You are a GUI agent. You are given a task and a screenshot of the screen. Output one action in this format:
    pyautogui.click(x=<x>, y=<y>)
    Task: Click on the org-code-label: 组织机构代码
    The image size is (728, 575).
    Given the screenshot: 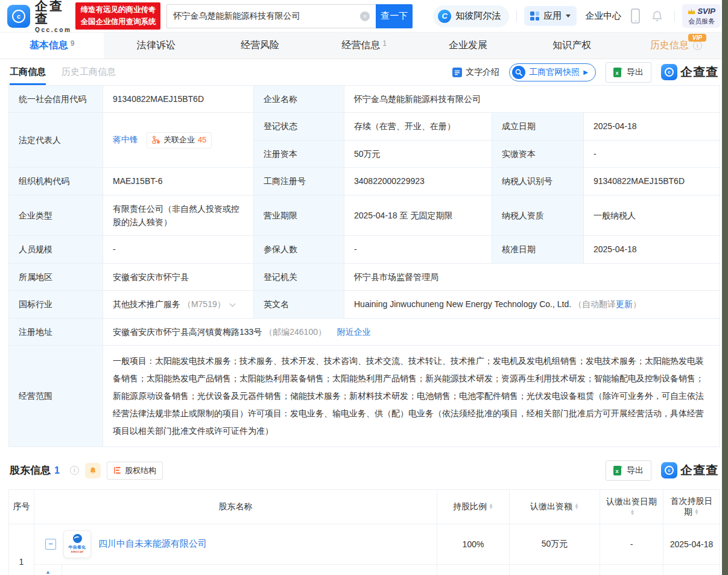 What is the action you would take?
    pyautogui.click(x=56, y=181)
    